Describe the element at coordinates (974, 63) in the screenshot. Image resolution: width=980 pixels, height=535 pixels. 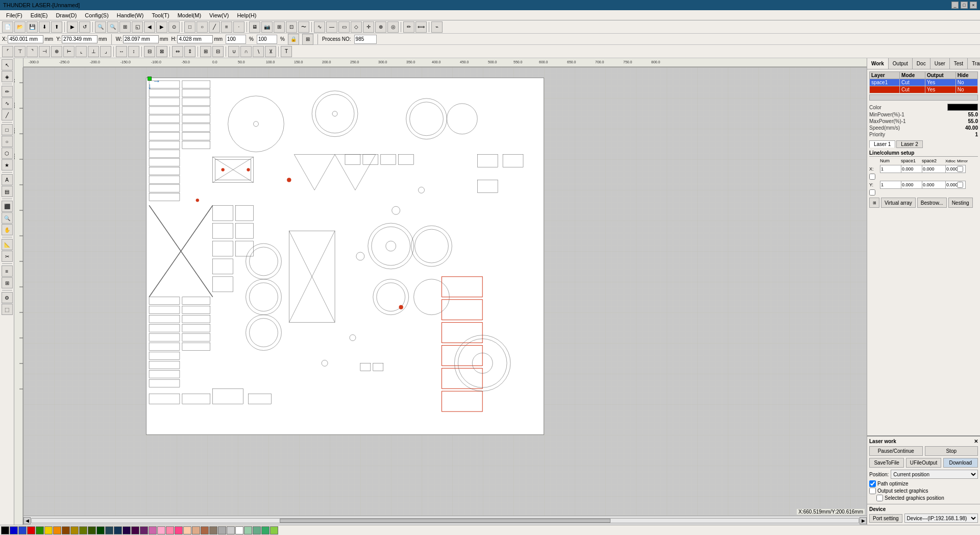
I see `tab-transform: Transform` at that location.